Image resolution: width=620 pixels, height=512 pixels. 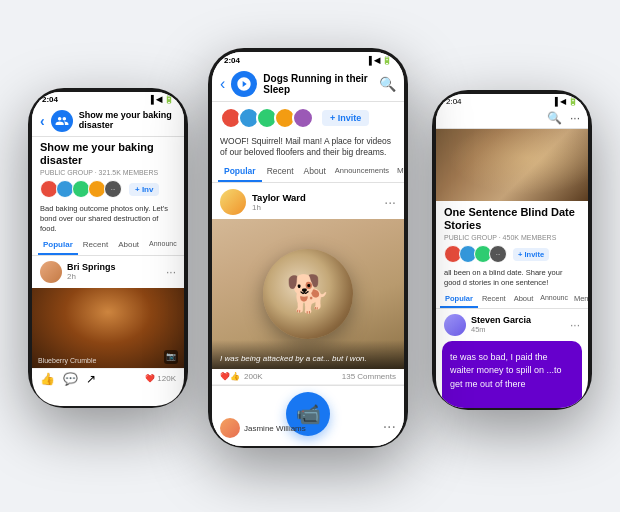 What do you see at coordinates (308, 416) in the screenshot?
I see `bottom-nav-center: Jasmine Williams 📹 ···` at bounding box center [308, 416].